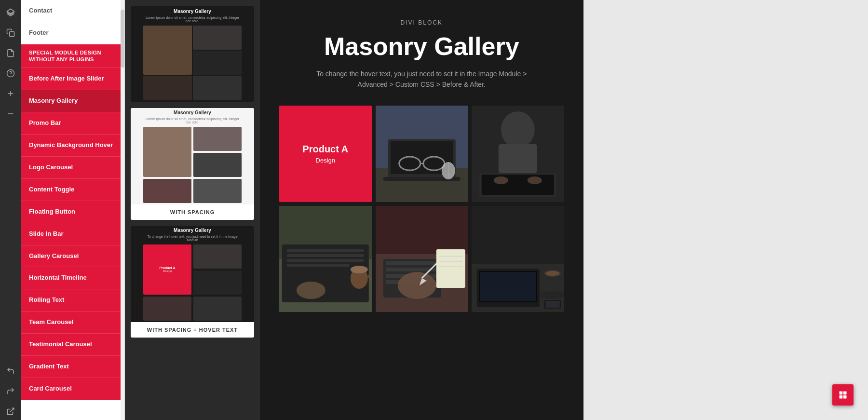 Image resolution: width=868 pixels, height=420 pixels. I want to click on showcase-divi-label: DIVI BLOCK, so click(421, 23).